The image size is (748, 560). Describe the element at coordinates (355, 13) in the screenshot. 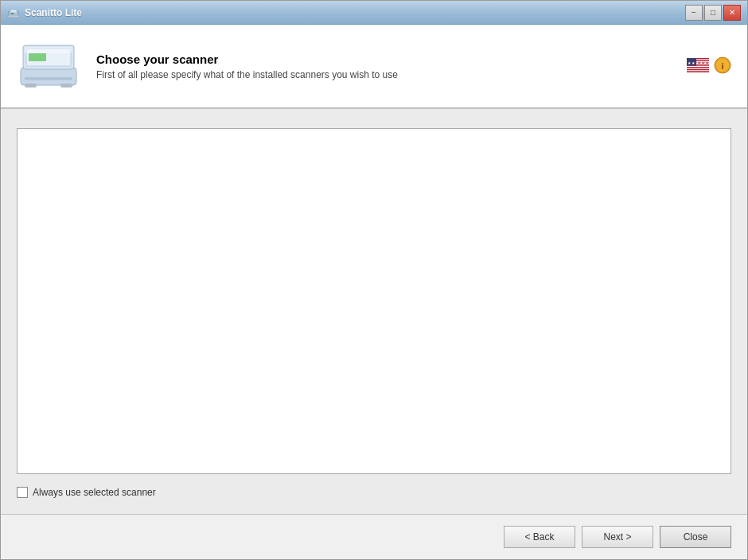

I see `window-title: Scanitto Lite` at that location.